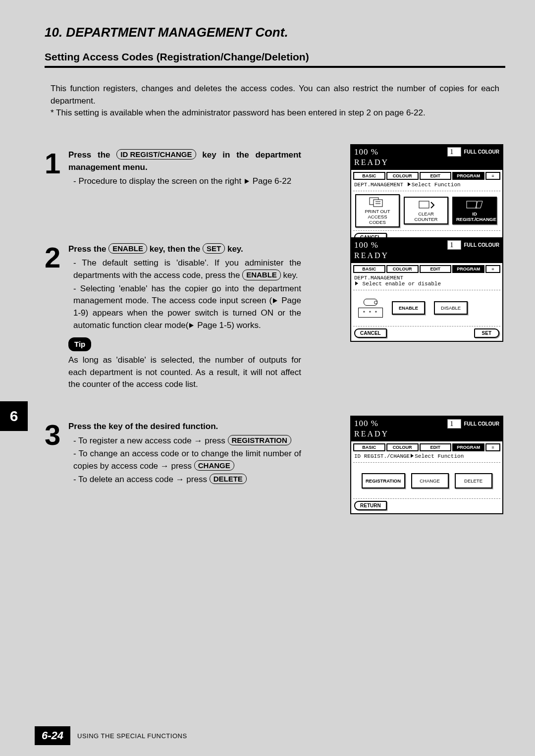 The image size is (535, 756). Describe the element at coordinates (427, 456) in the screenshot. I see `breadcrumb: ID REGIST./CHANGESelect Function` at that location.